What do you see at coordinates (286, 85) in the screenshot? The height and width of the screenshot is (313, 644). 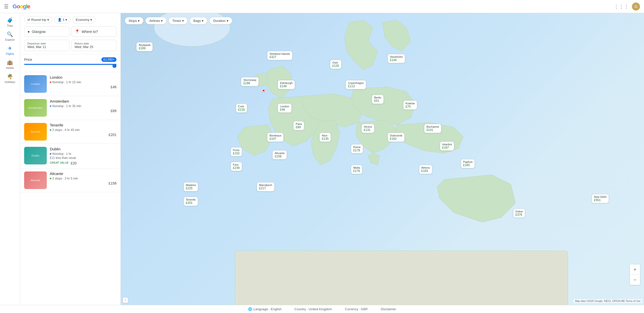 I see `map-label-edinburgh: Edinburgh £148` at bounding box center [286, 85].